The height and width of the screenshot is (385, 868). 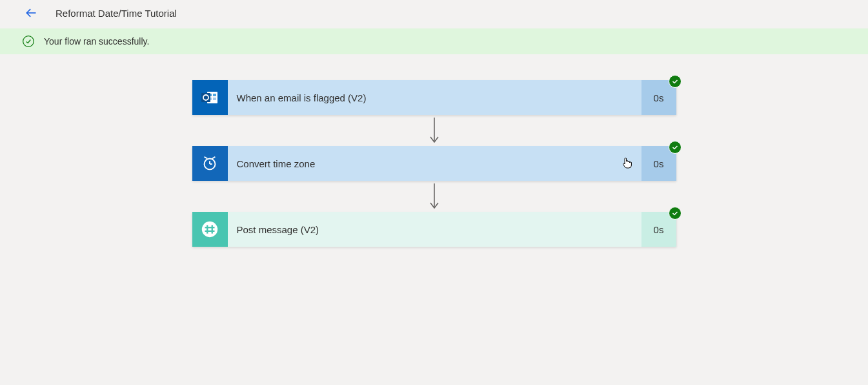 I want to click on step-title: When an email is flagged (V2), so click(x=435, y=98).